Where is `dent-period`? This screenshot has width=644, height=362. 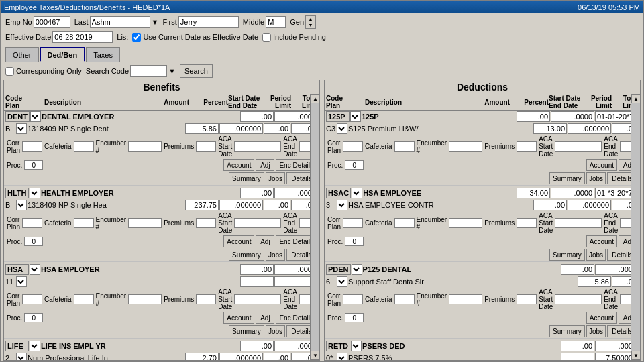 dent-period is located at coordinates (277, 129).